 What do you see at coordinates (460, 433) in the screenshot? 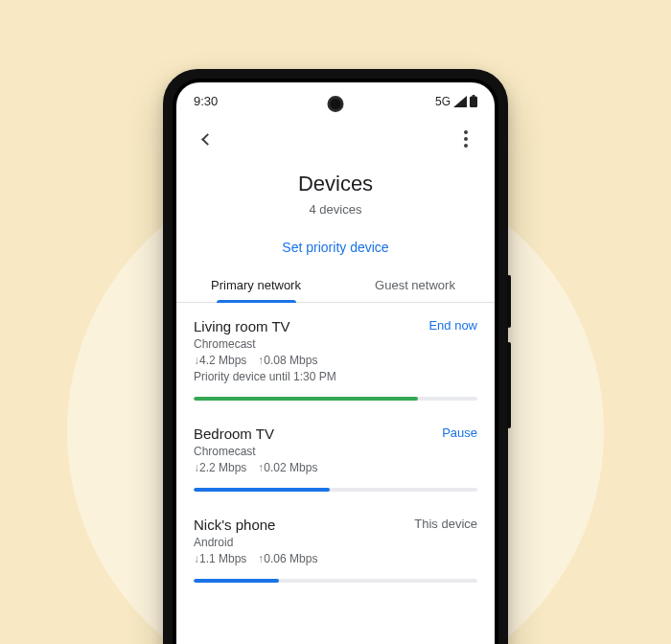
I see `device-action-pause: Pause` at bounding box center [460, 433].